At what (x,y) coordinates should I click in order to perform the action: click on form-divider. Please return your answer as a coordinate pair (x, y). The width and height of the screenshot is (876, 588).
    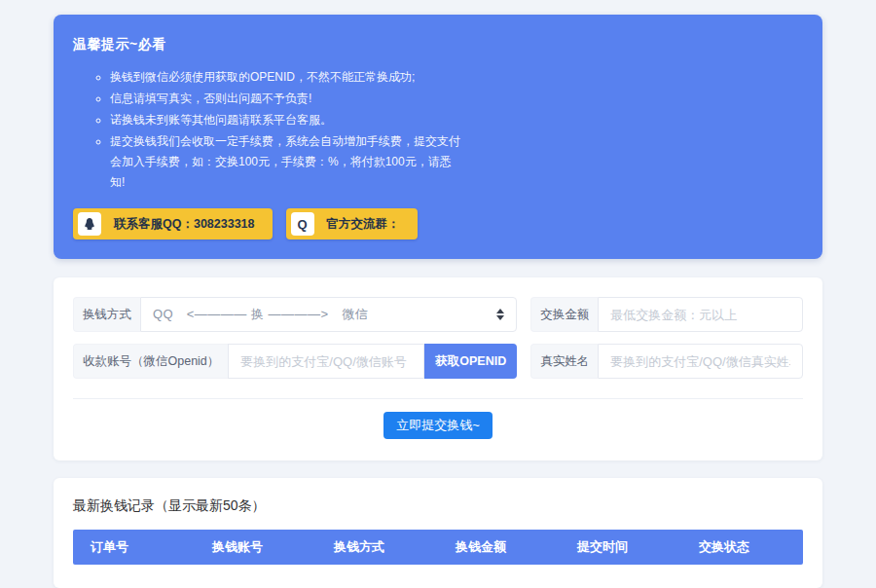
    Looking at the image, I should click on (438, 399).